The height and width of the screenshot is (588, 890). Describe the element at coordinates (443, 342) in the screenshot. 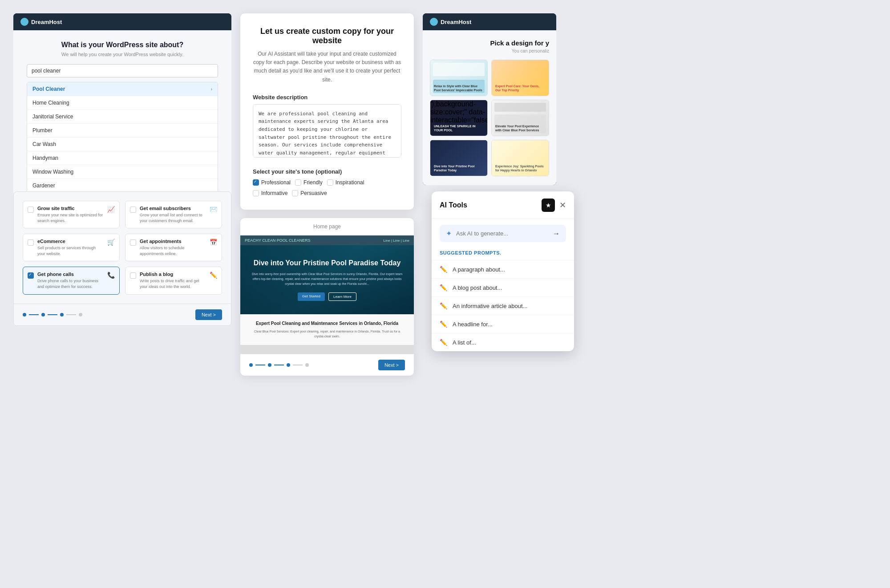

I see `pencil-icon-5: ✏️` at that location.